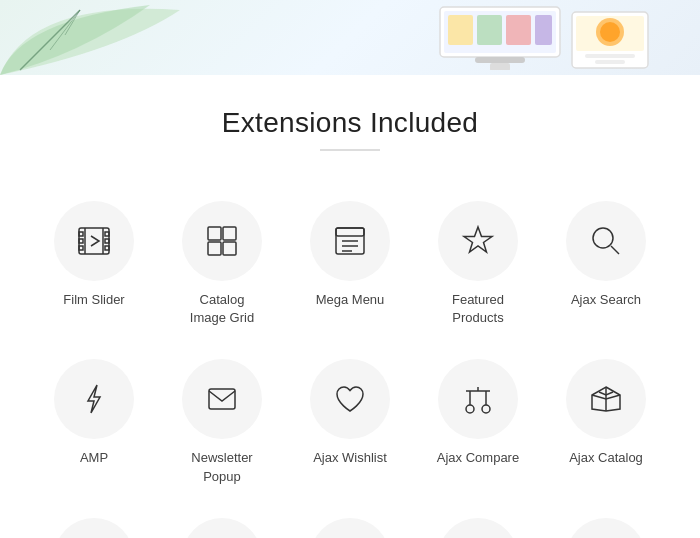  What do you see at coordinates (350, 528) in the screenshot?
I see `promo-banner-icon-circle: %` at bounding box center [350, 528].